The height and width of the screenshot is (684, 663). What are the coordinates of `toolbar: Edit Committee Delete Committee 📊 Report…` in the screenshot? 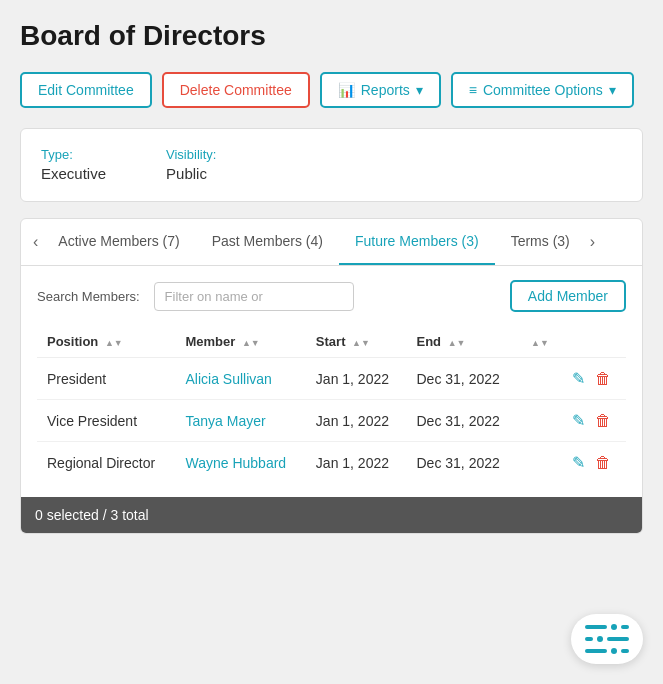 It's located at (332, 90).